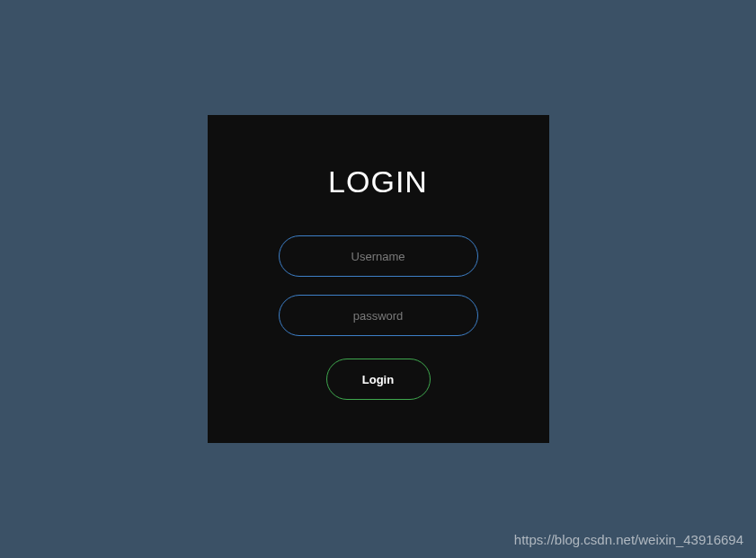 Image resolution: width=756 pixels, height=558 pixels. Describe the element at coordinates (378, 315) in the screenshot. I see `password-input` at that location.